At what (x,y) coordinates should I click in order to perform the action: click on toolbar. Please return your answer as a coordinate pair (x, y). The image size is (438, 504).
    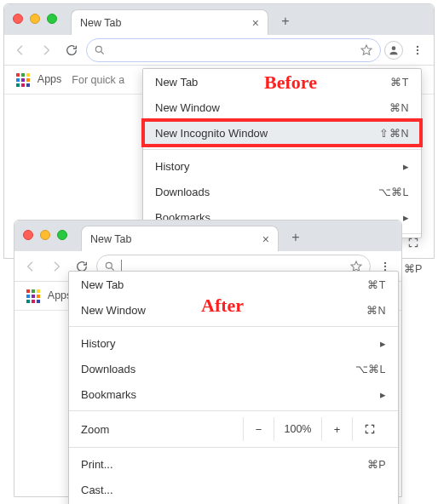
    Looking at the image, I should click on (219, 50).